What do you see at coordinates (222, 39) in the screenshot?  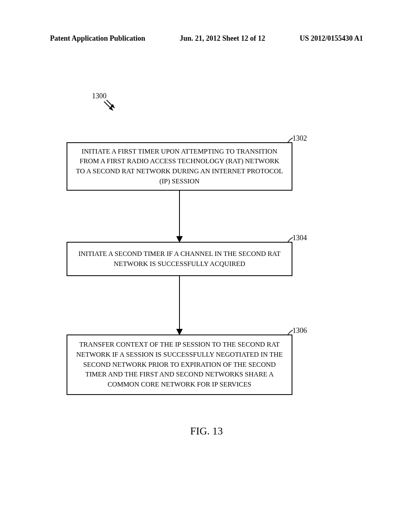 I see `header-center: Jun. 21, 2012 Sheet 12 of 12` at bounding box center [222, 39].